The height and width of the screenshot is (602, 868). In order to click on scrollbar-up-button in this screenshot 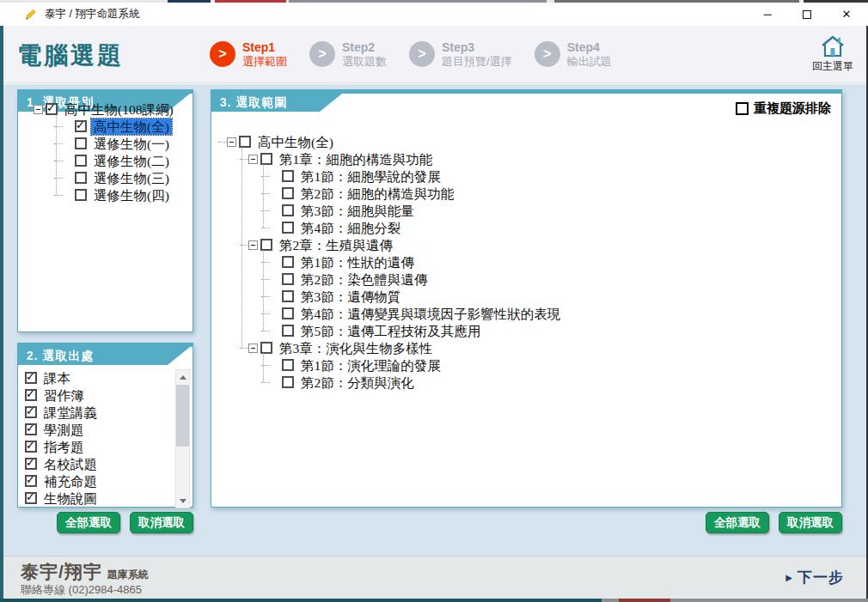, I will do `click(182, 377)`.